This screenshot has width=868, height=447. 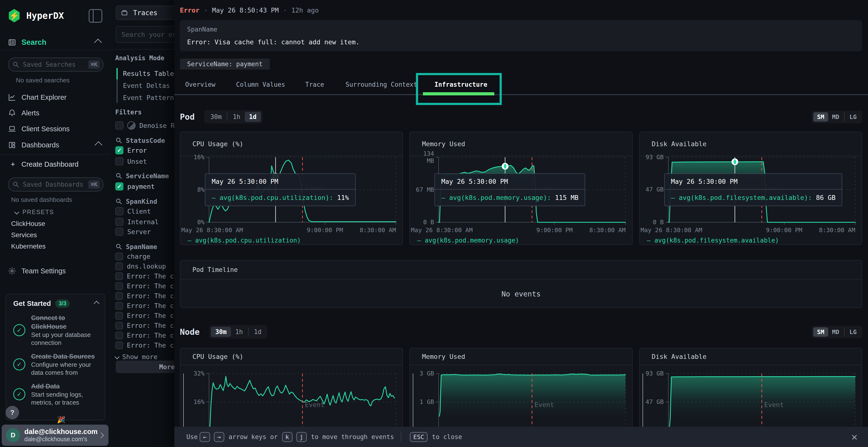 I want to click on tab-overview: Overview, so click(x=200, y=84).